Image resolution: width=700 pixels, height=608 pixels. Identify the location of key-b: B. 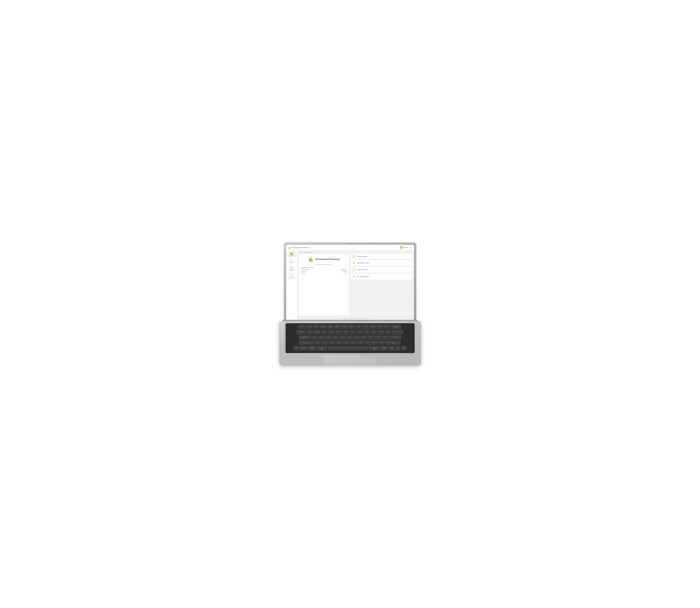
(346, 343).